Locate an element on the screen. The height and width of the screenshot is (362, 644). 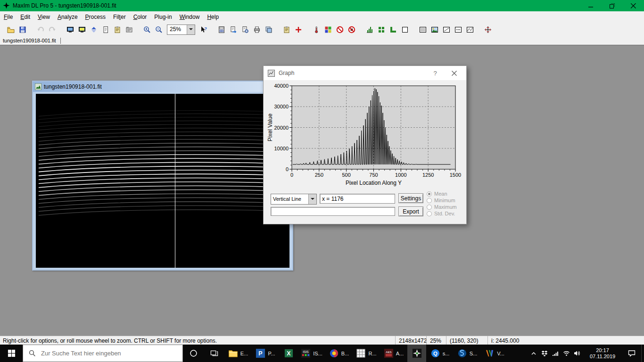
profile-position-input is located at coordinates (357, 199).